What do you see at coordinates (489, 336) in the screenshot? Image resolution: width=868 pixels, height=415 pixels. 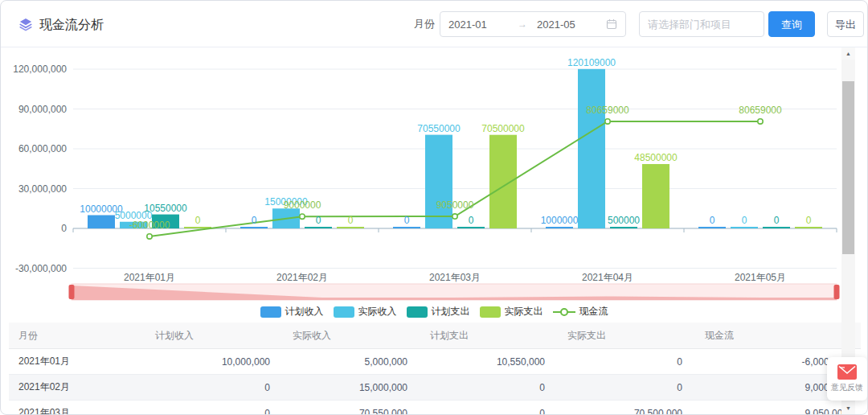 I see `table-header-cell: 计划支出` at bounding box center [489, 336].